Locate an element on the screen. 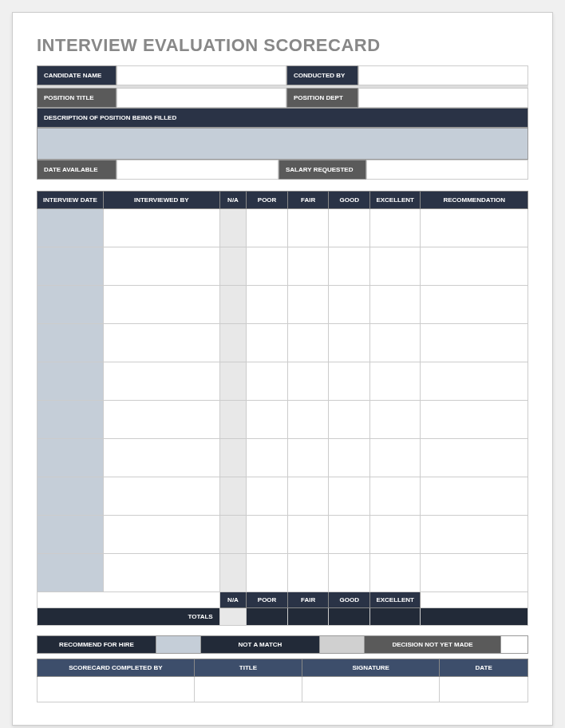  table-row is located at coordinates (282, 458).